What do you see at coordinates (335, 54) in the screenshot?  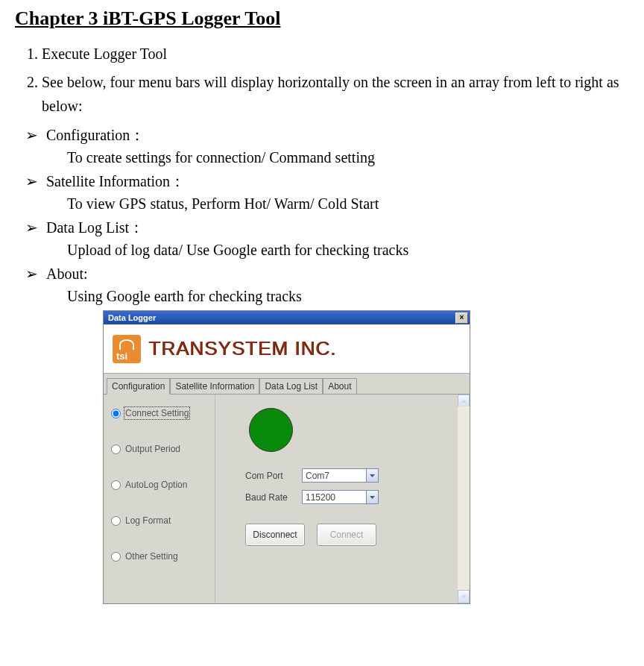 I see `step-1: Execute Logger Tool` at bounding box center [335, 54].